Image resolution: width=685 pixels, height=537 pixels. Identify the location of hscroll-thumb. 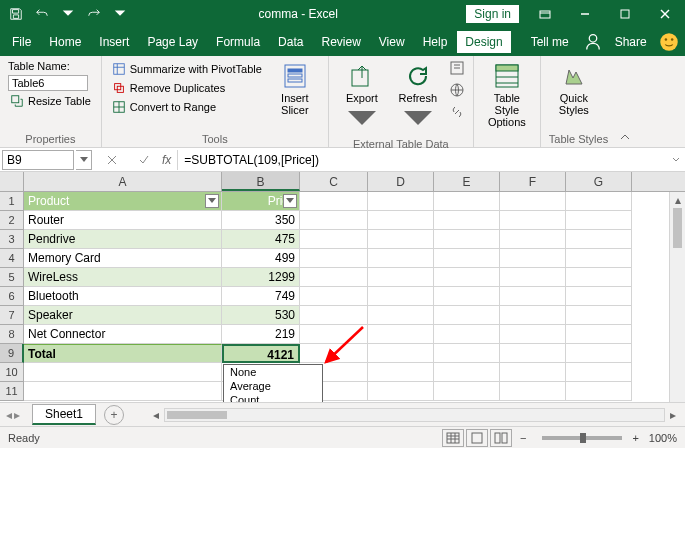
(197, 415).